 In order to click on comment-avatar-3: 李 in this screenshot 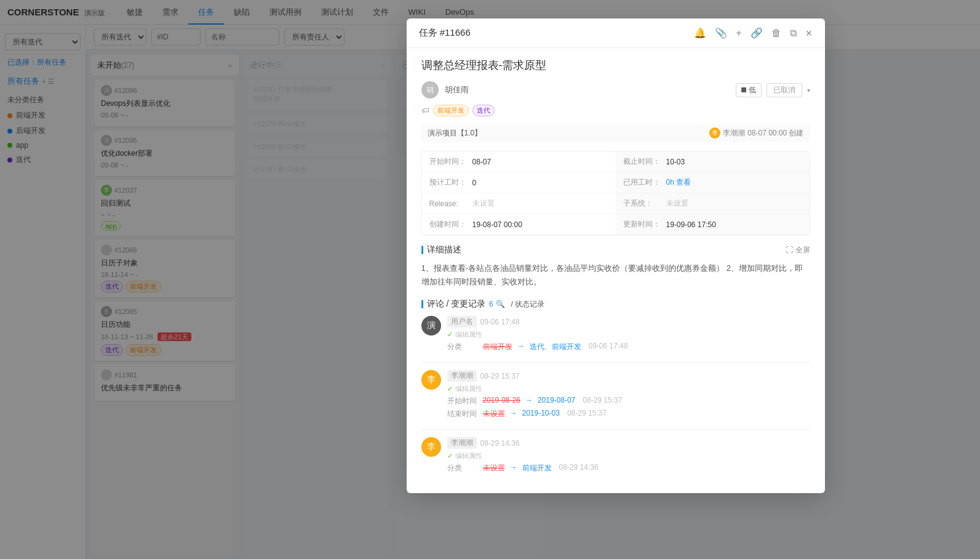, I will do `click(431, 447)`.